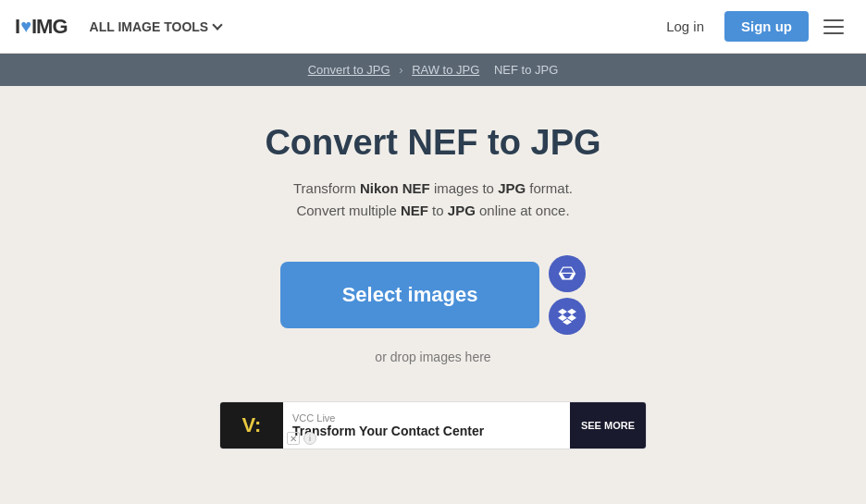 This screenshot has height=504, width=866. I want to click on desc-bold-2: JPG, so click(512, 189).